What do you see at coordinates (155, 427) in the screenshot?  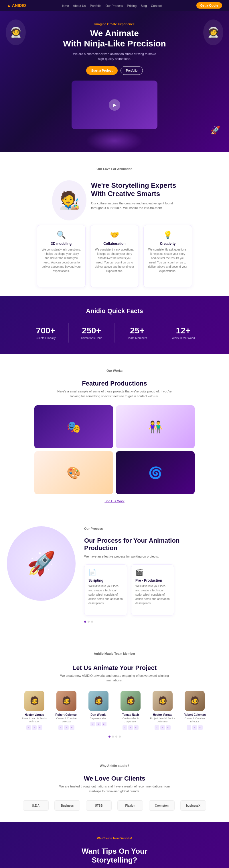 I see `production-card-2: 👫` at bounding box center [155, 427].